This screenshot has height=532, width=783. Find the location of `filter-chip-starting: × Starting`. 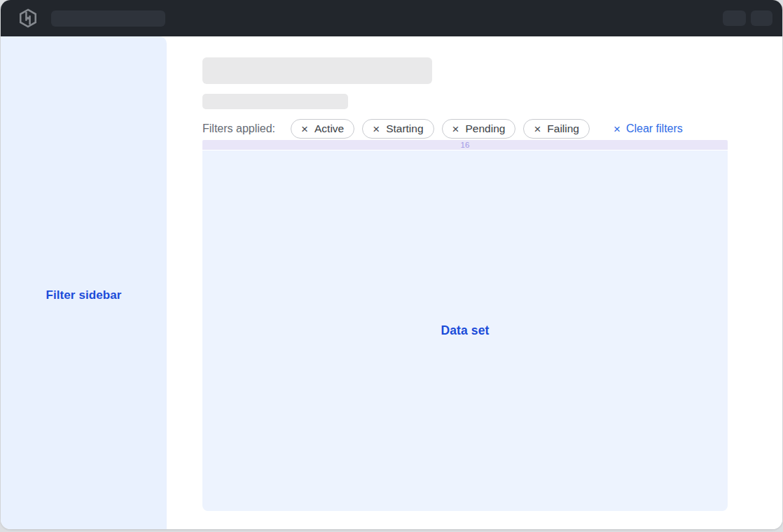

filter-chip-starting: × Starting is located at coordinates (398, 129).